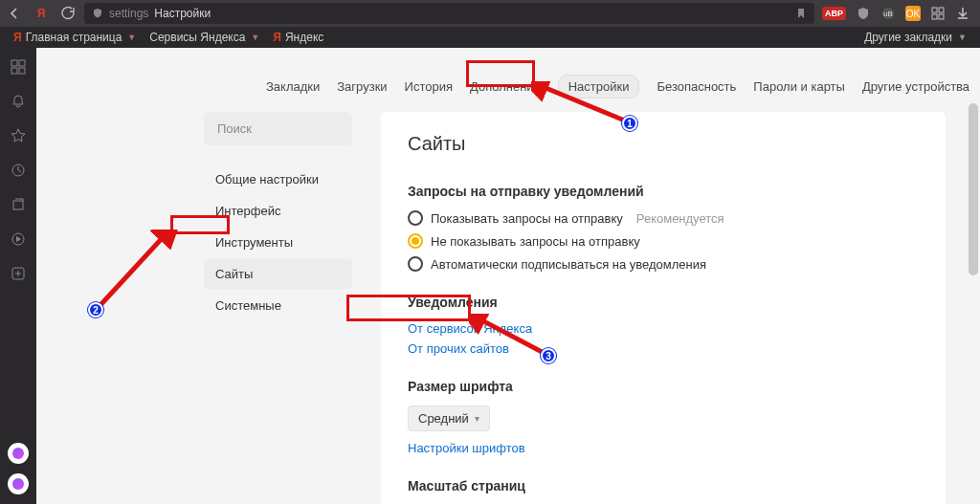 This screenshot has width=980, height=504. What do you see at coordinates (41, 13) in the screenshot?
I see `yandex-logo: Я` at bounding box center [41, 13].